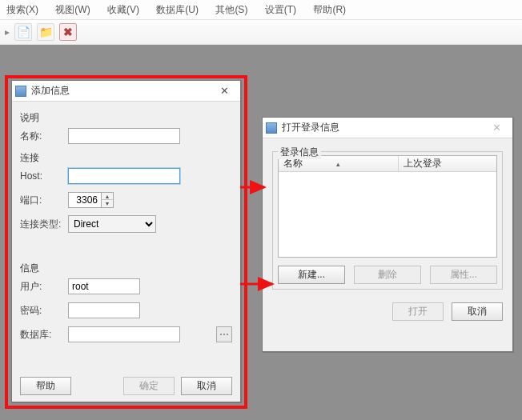 The image size is (522, 420). I want to click on label-host: Host:, so click(44, 176).